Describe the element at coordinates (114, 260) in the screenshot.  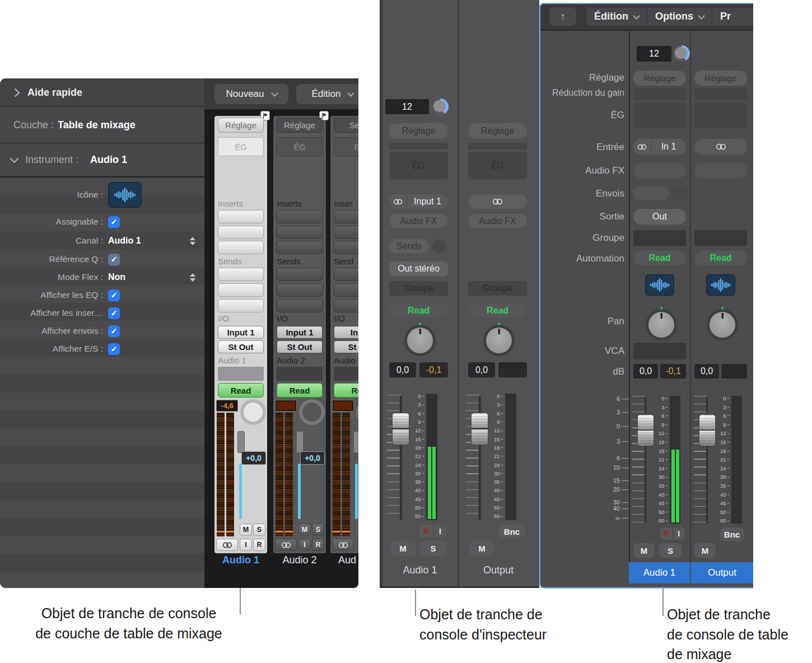
I see `reference-q-checkbox: ✓` at that location.